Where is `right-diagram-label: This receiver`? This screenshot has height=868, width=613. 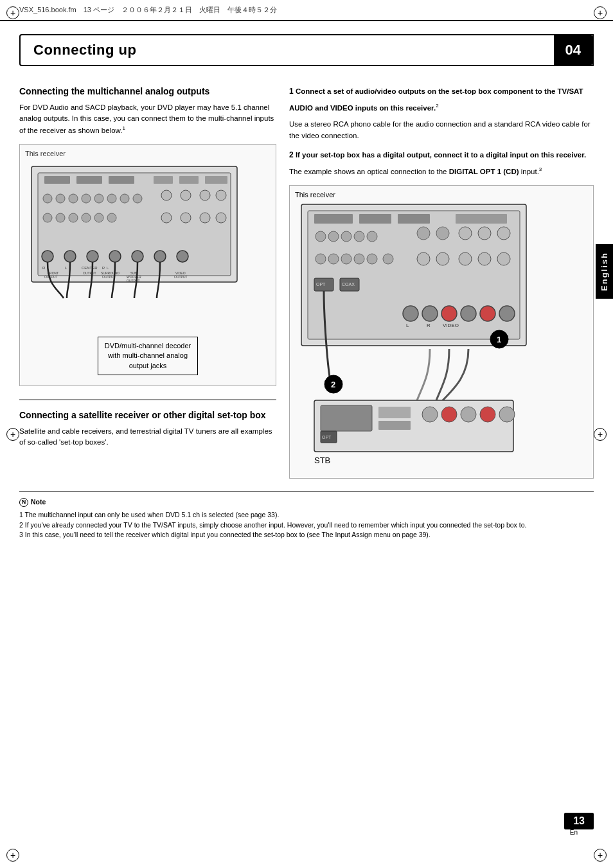
right-diagram-label: This receiver is located at coordinates (441, 195).